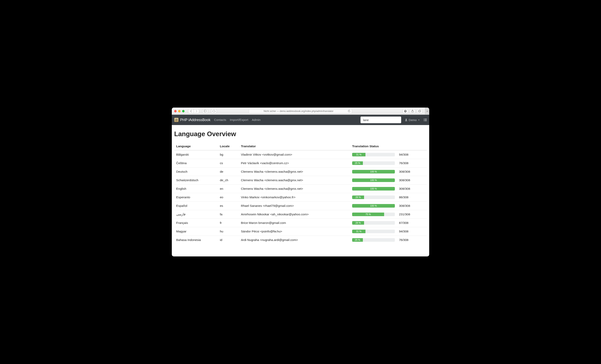 This screenshot has height=364, width=601. I want to click on titlebar: Nicht sicher — demo.iaddressbook.org/ind…, so click(300, 111).